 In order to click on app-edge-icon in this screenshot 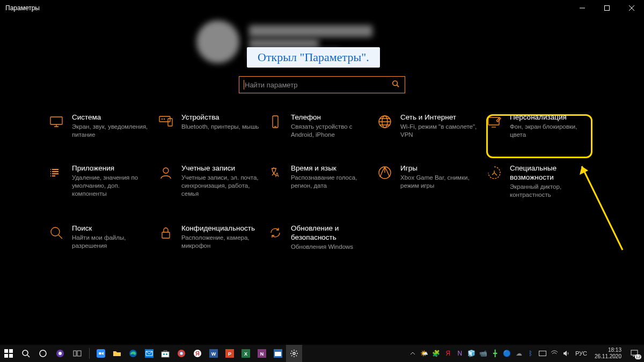, I will do `click(133, 353)`.